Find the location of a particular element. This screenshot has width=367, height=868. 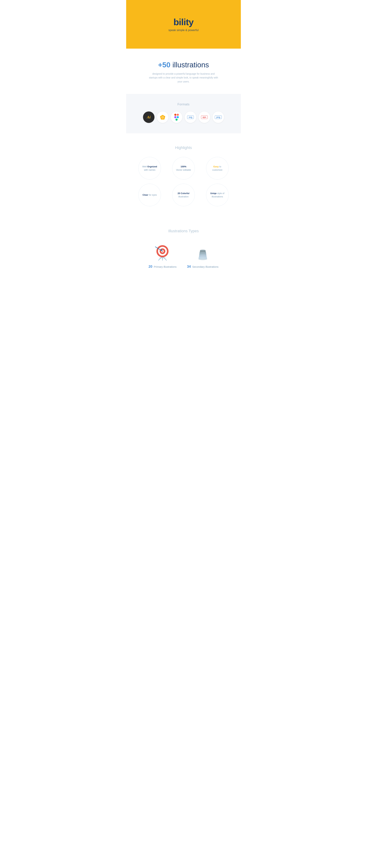

highlight-customize: Easy to customize is located at coordinates (217, 168).